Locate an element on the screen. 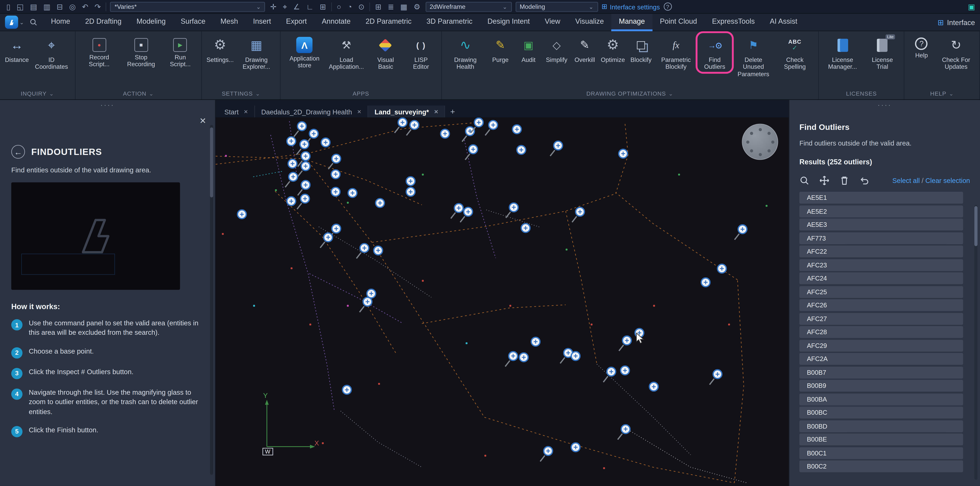  list-item: AFC2A is located at coordinates (881, 359).